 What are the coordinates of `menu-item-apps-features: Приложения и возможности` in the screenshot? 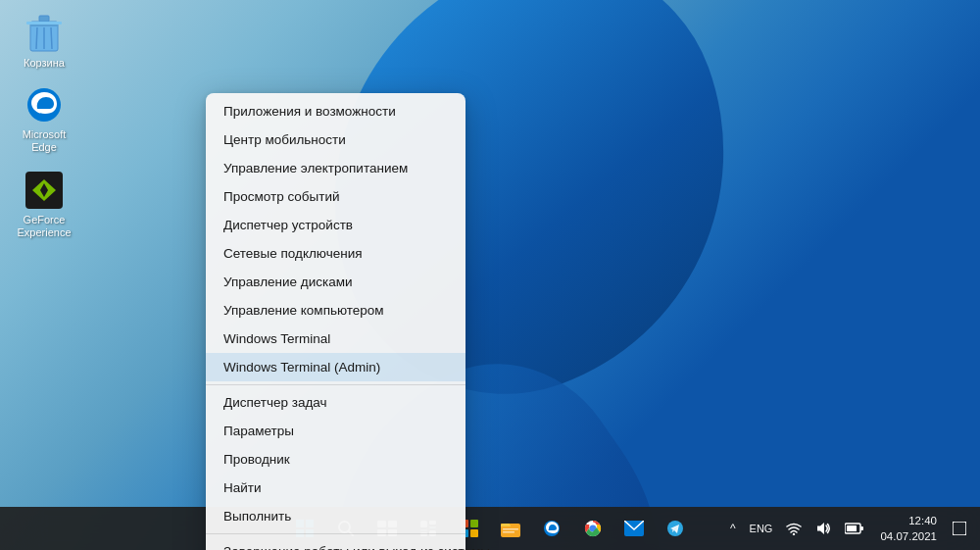 It's located at (335, 112).